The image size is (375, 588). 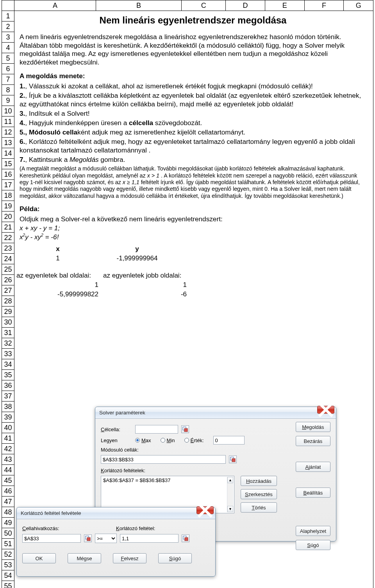 I want to click on cancel-button: Mégse, so click(x=84, y=558).